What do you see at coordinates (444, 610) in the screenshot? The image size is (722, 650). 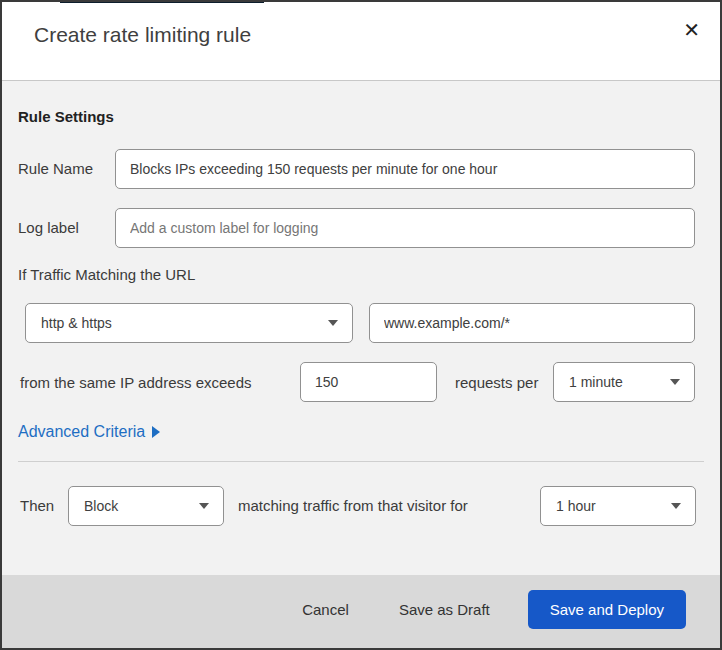 I see `save-as-draft-button: Save as Draft` at bounding box center [444, 610].